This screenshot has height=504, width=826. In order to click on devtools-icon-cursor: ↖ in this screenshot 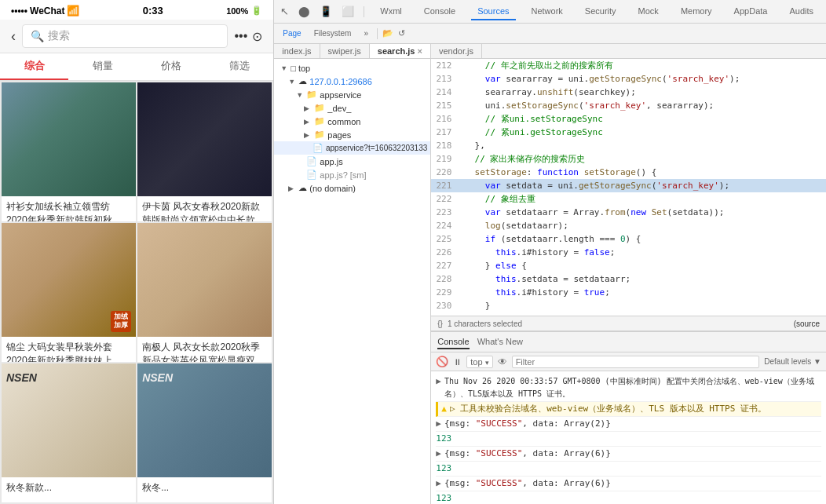, I will do `click(284, 11)`.